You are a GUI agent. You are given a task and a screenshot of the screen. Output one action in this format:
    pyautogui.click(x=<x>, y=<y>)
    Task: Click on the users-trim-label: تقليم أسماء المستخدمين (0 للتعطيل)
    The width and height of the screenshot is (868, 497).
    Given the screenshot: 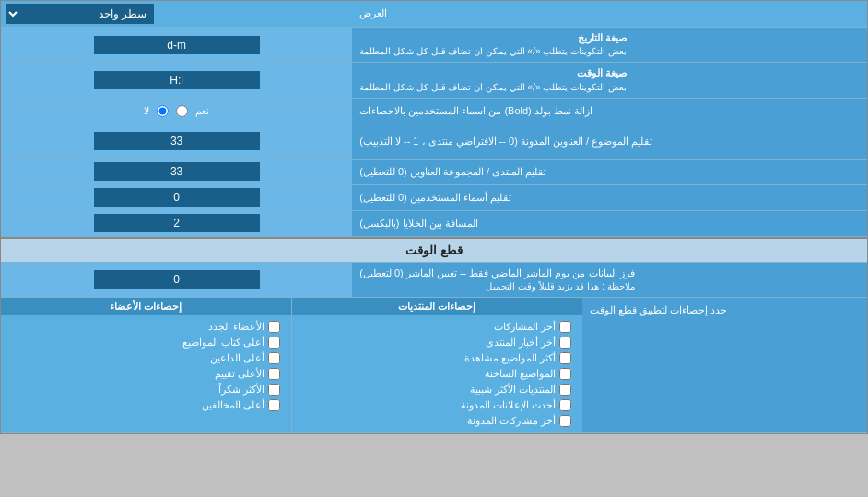 What is the action you would take?
    pyautogui.click(x=610, y=197)
    